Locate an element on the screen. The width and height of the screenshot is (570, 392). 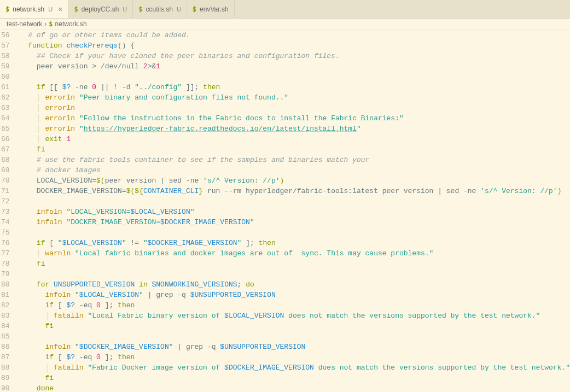
code-line: if [ "$LOCAL_VERSION" != "$DOCKER_IMAGE_… is located at coordinates (295, 243).